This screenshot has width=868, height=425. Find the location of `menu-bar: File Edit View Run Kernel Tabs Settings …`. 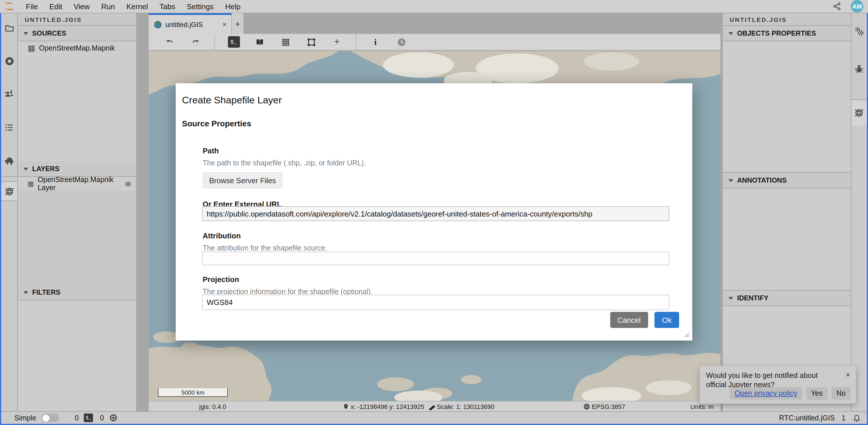

menu-bar: File Edit View Run Kernel Tabs Settings … is located at coordinates (434, 7).